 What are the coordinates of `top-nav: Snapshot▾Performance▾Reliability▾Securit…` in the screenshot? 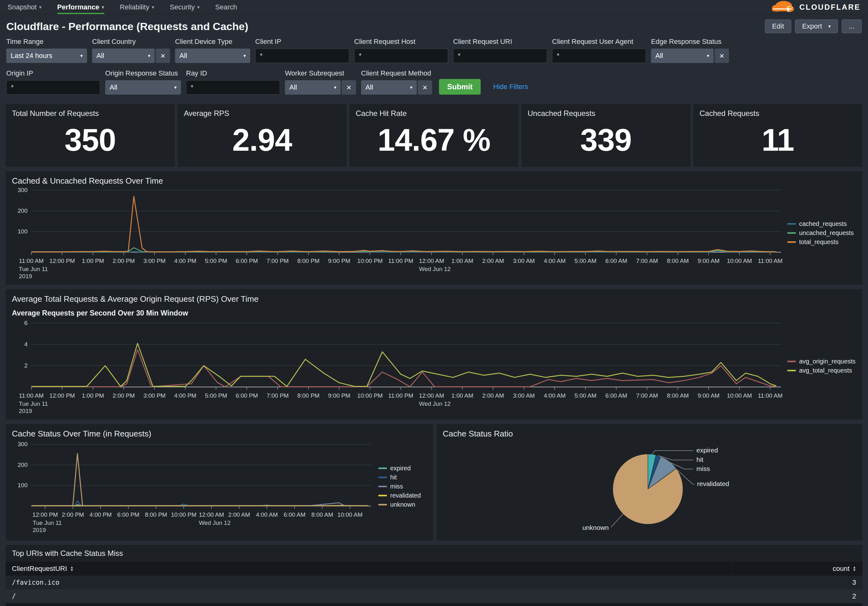 It's located at (434, 7).